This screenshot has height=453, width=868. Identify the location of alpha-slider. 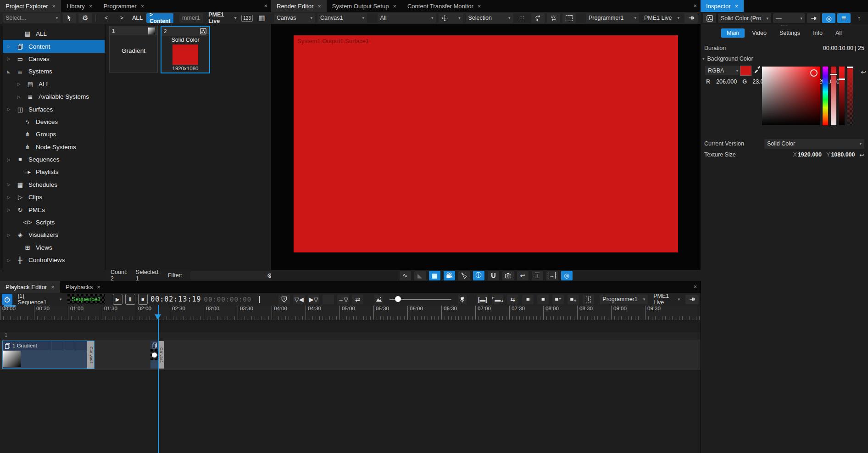
(850, 96).